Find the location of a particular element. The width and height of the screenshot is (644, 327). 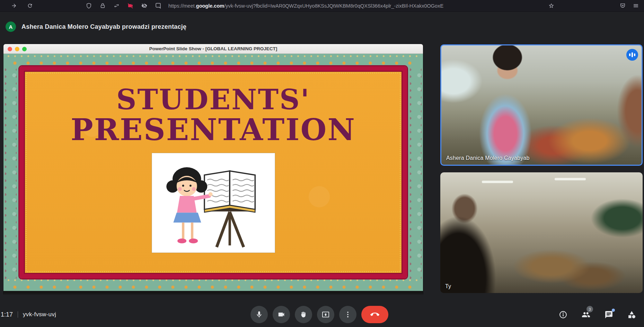

swap-ports-icon is located at coordinates (116, 6).